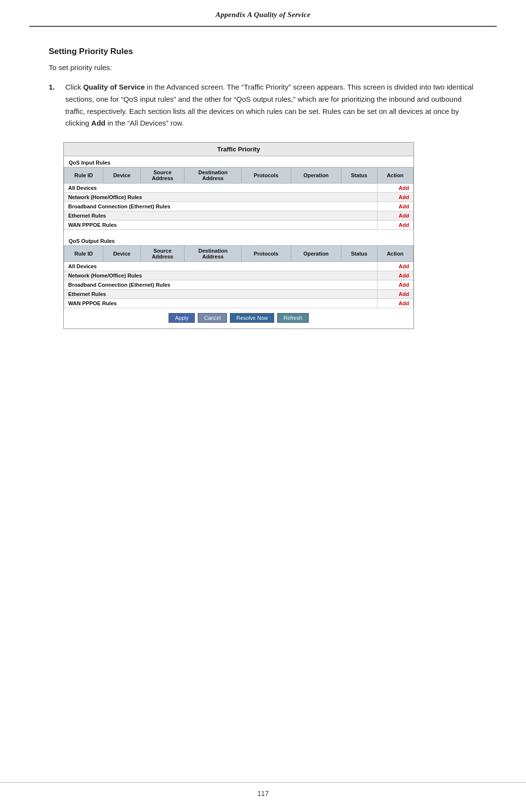 The width and height of the screenshot is (526, 812). Describe the element at coordinates (212, 318) in the screenshot. I see `cancel-button: Cancel` at that location.